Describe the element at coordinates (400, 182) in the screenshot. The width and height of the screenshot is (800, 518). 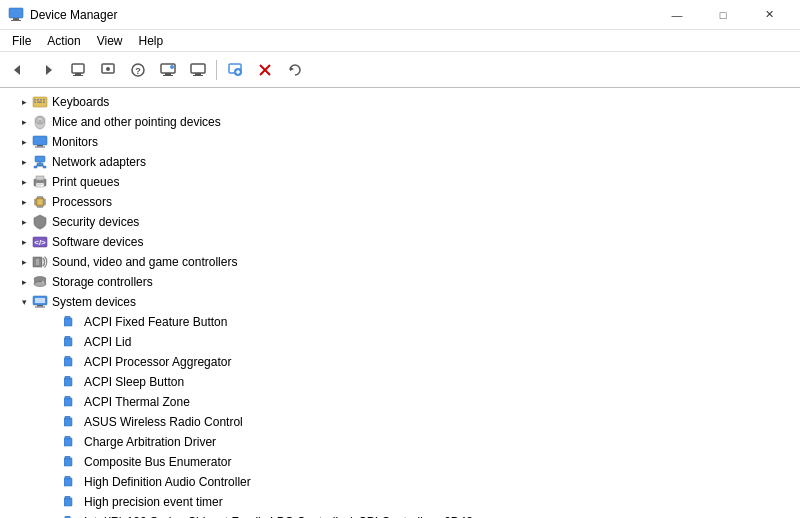
I see `tree-item-print: Print queues` at that location.